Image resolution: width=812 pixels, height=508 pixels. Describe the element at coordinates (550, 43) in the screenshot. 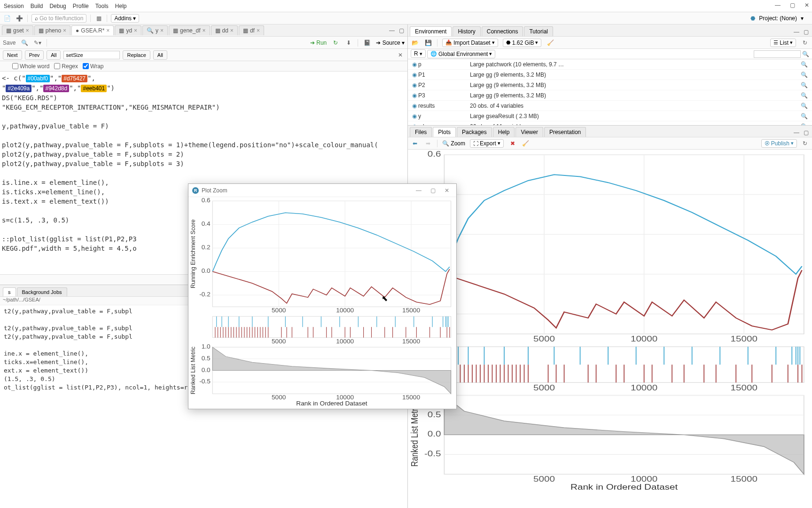

I see `broom-icon: 🧹` at that location.